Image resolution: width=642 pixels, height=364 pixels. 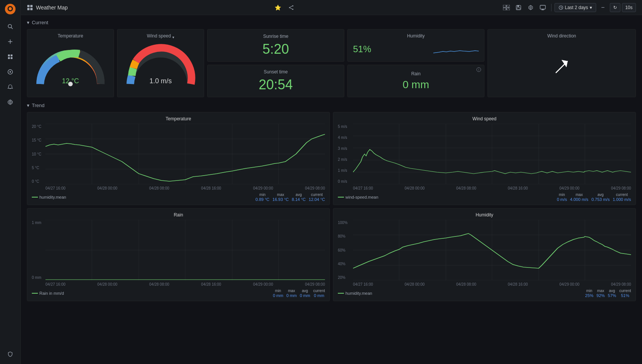 What do you see at coordinates (10, 9) in the screenshot?
I see `app-logo` at bounding box center [10, 9].